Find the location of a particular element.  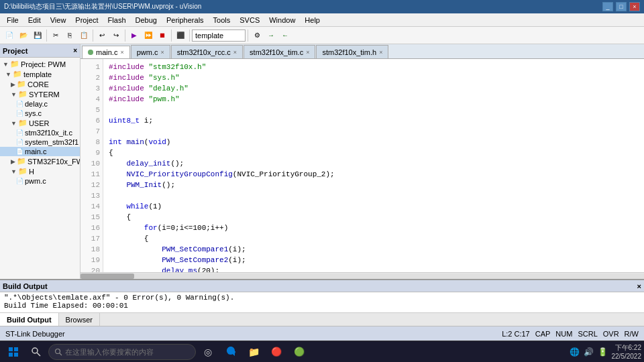

template-folder-icon: 📁 is located at coordinates (17, 74).